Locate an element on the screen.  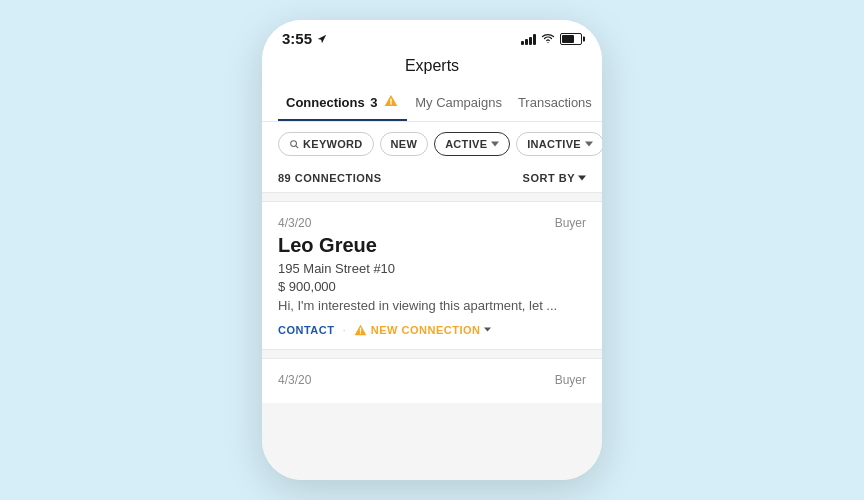
tab-transactions-label: Transactions is located at coordinates (555, 102).